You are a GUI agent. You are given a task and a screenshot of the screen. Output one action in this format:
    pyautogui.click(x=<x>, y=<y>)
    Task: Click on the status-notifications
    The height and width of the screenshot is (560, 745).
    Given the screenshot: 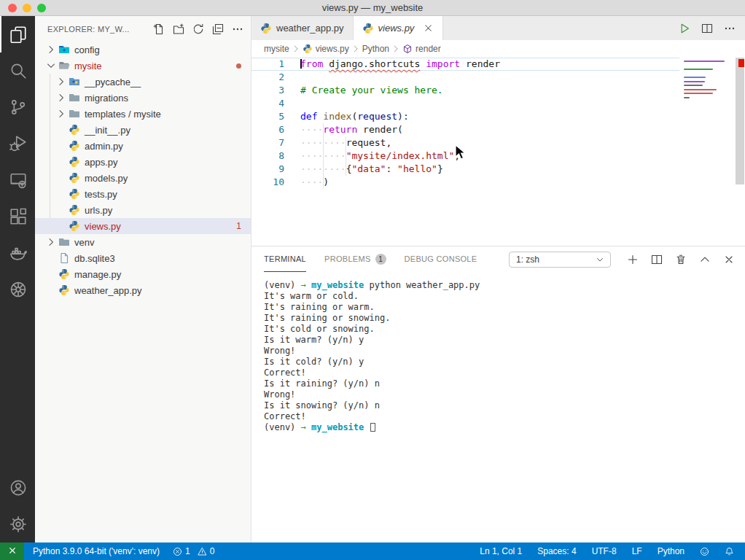 What is the action you would take?
    pyautogui.click(x=729, y=551)
    